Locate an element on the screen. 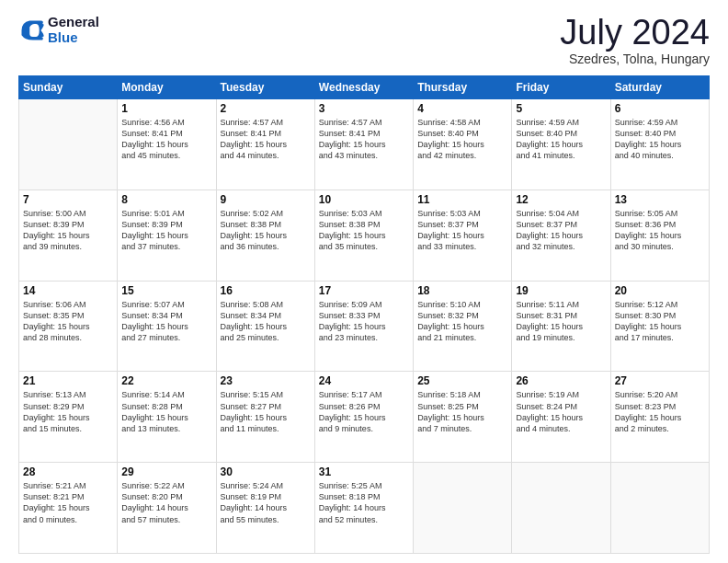 The width and height of the screenshot is (728, 563). table-row: 24Sunrise: 5:17 AMSunset: 8:26 PMDayligh… is located at coordinates (364, 418).